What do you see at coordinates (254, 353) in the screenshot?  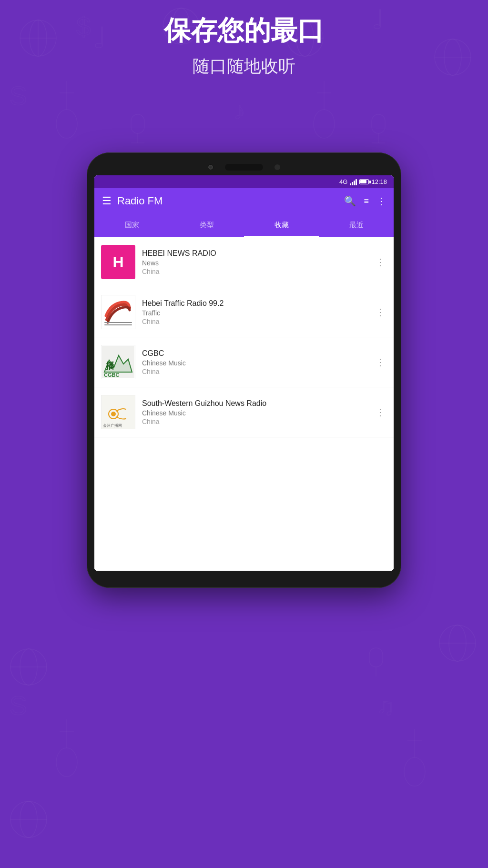 I see `radio-name: CGBC` at bounding box center [254, 353].